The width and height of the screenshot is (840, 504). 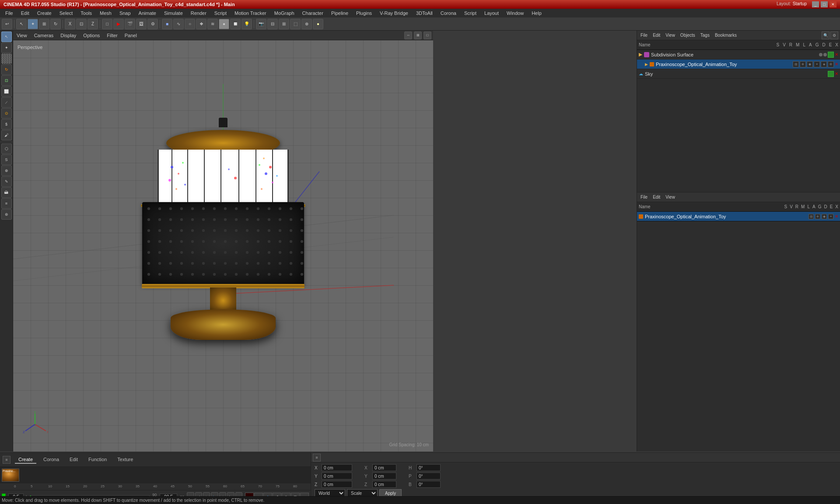 What do you see at coordinates (7, 192) in the screenshot?
I see `tool-terrain: 🏔` at bounding box center [7, 192].